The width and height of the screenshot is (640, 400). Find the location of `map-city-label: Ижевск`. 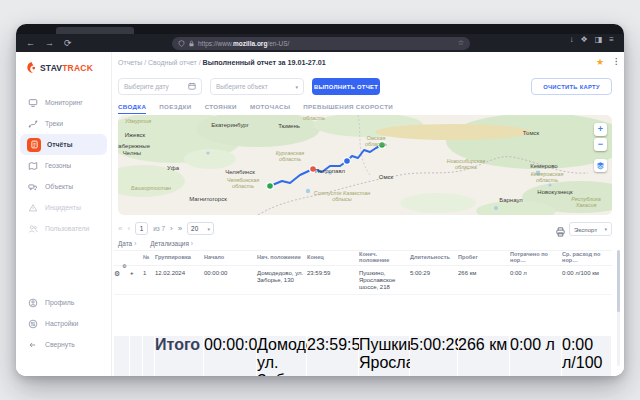

map-city-label: Ижевск is located at coordinates (135, 136).